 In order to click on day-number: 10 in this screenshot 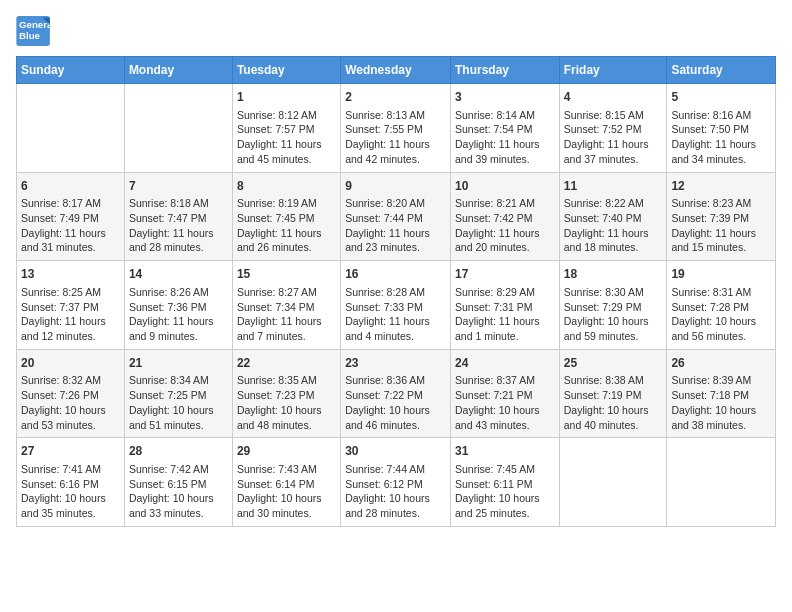, I will do `click(505, 186)`.